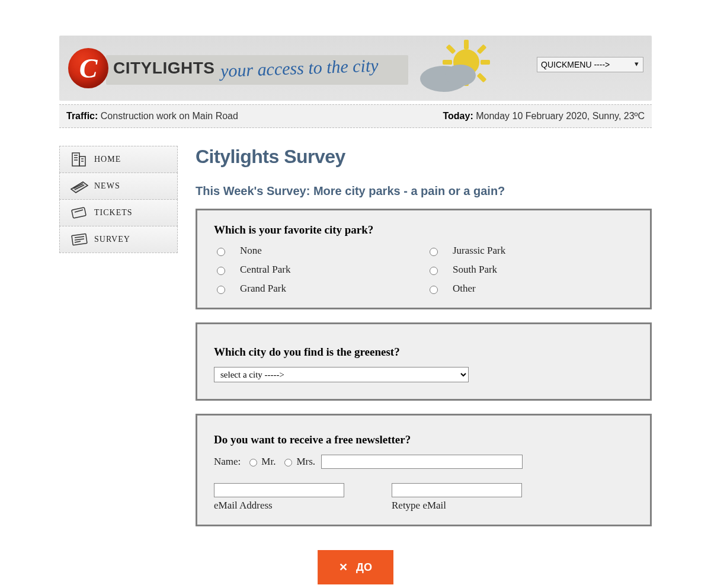 The image size is (711, 588). I want to click on email-input, so click(279, 490).